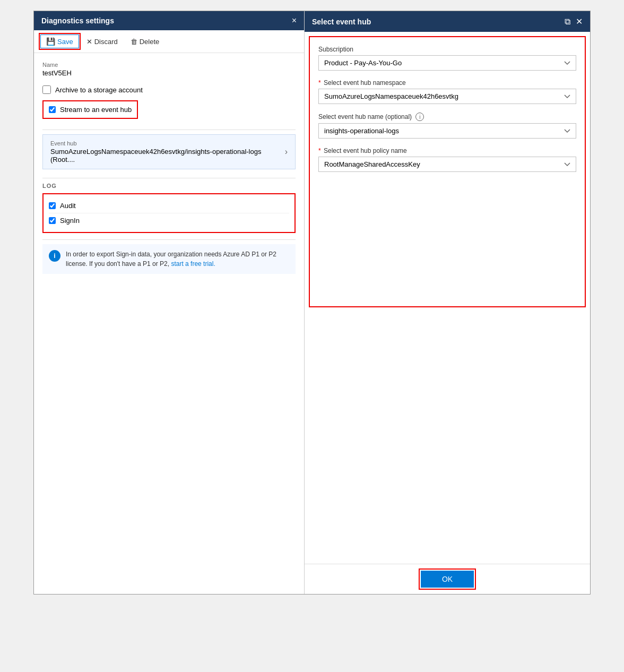  Describe the element at coordinates (89, 41) in the screenshot. I see `discard-icon: ✕` at that location.